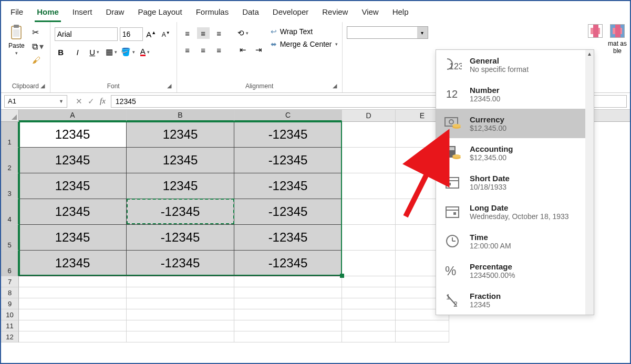 This screenshot has width=631, height=364. Describe the element at coordinates (288, 116) in the screenshot. I see `column-header: C` at that location.